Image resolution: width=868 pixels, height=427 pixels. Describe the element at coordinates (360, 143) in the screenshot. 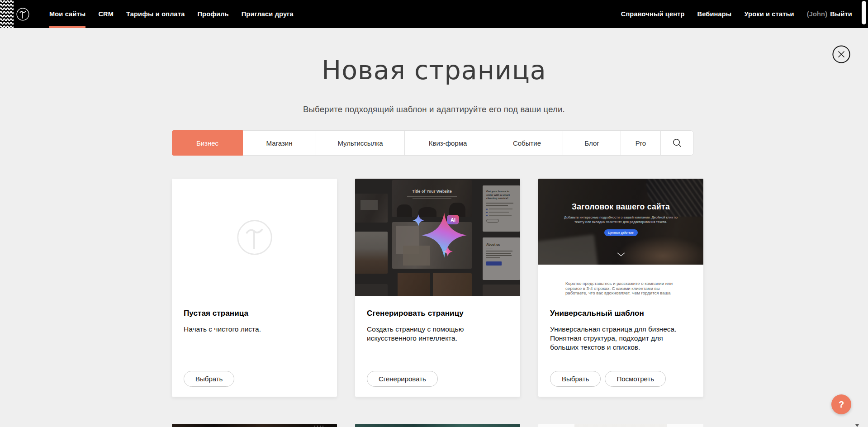

I see `tab-label: Мультиссылка` at that location.